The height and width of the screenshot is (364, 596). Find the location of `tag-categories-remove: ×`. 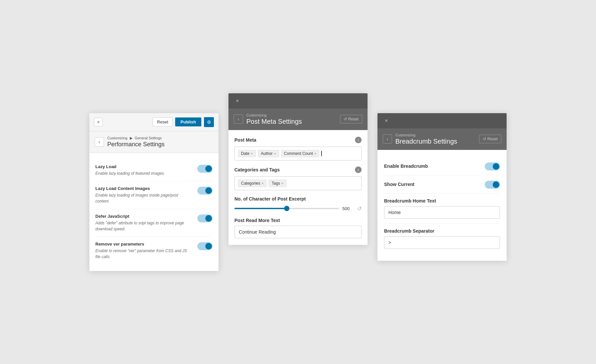

tag-categories-remove: × is located at coordinates (263, 183).